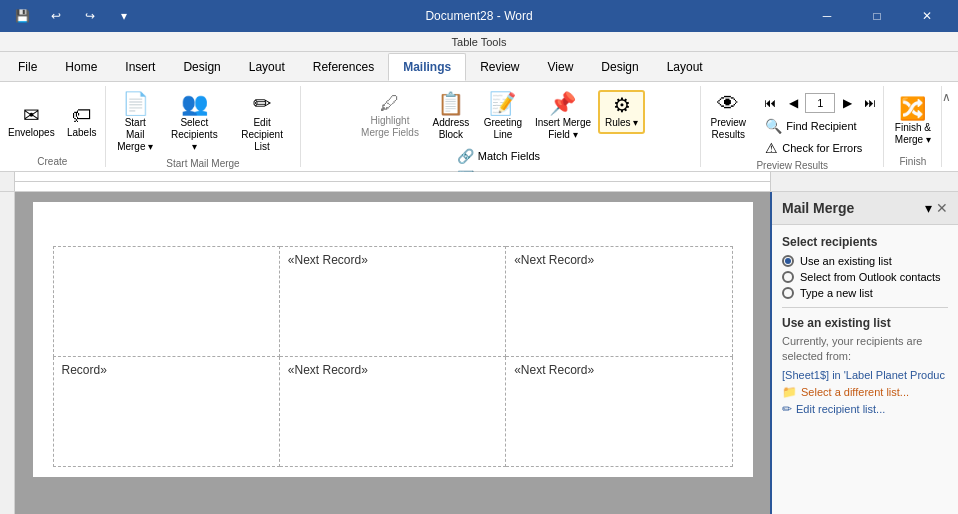 This screenshot has height=514, width=958. Describe the element at coordinates (501, 126) in the screenshot. I see `ribbon-group-write-insert: 🖊 HighlightMerge Fields 📋 AddressBlock 📝…` at that location.